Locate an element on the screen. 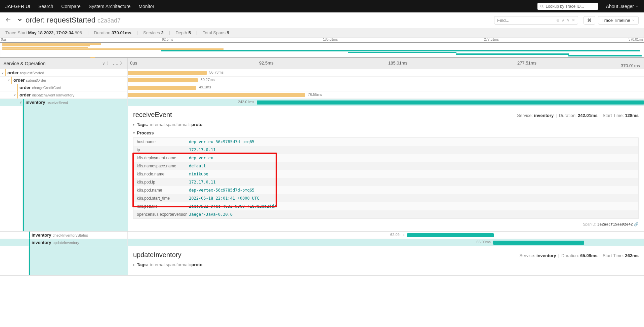 The height and width of the screenshot is (327, 644). span-row: inventoryupdateInventory65.09ms is located at coordinates (322, 243).